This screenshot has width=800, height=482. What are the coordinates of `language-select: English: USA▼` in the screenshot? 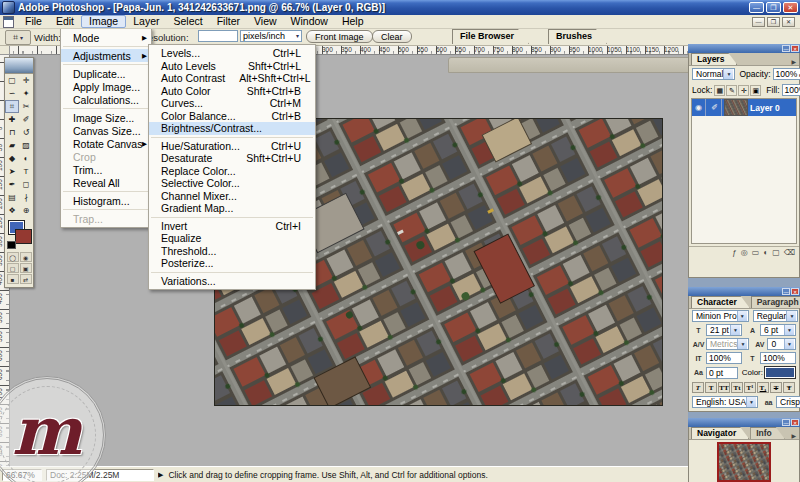 It's located at (725, 402).